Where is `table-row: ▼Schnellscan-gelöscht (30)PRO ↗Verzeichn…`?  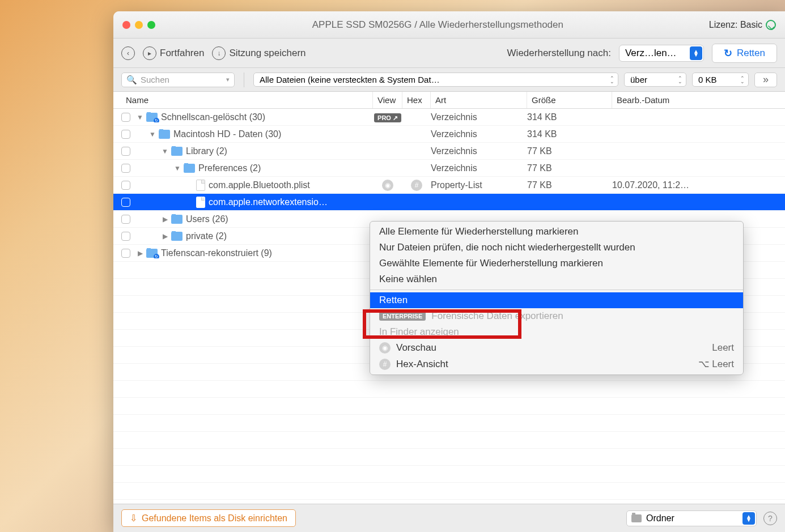
table-row: ▼Schnellscan-gelöscht (30)PRO ↗Verzeichn… is located at coordinates (449, 117).